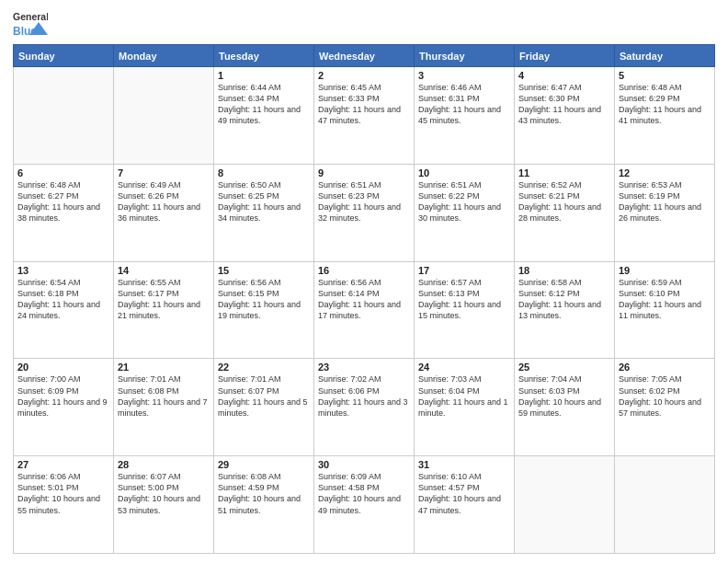 The image size is (728, 563). Describe the element at coordinates (164, 408) in the screenshot. I see `calendar-cell: 21Sunrise: 7:01 AM Sunset: 6:08 PM Dayli…` at that location.